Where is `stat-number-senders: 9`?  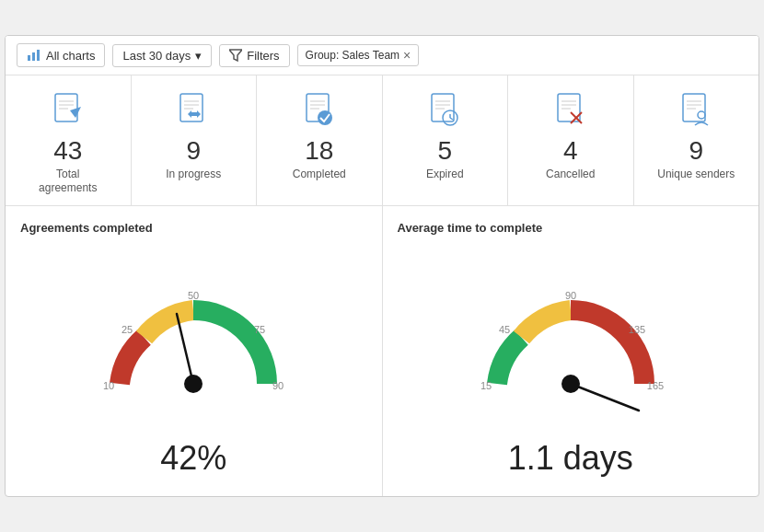 stat-number-senders: 9 is located at coordinates (696, 151).